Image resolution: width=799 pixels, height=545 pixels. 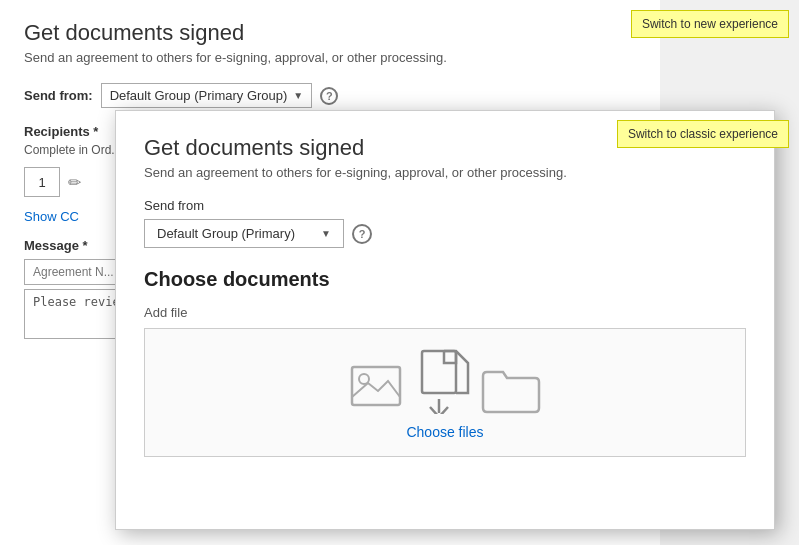 What do you see at coordinates (362, 234) in the screenshot?
I see `modal-help-icon: ?` at bounding box center [362, 234].